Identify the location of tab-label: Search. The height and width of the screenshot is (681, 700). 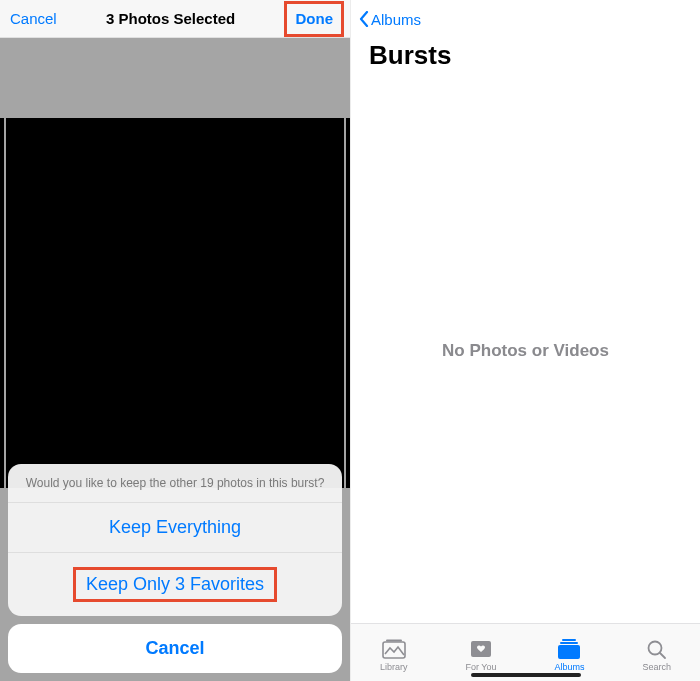
(656, 667).